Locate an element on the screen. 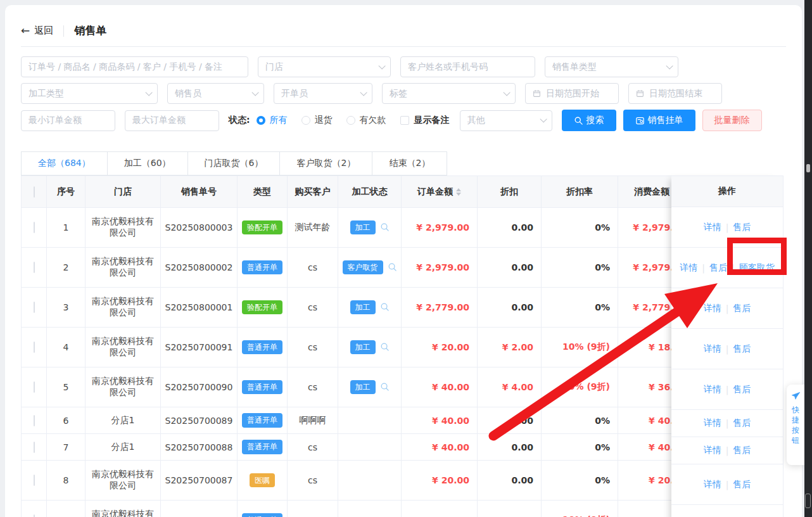  tab-1: 加工（60） is located at coordinates (148, 163).